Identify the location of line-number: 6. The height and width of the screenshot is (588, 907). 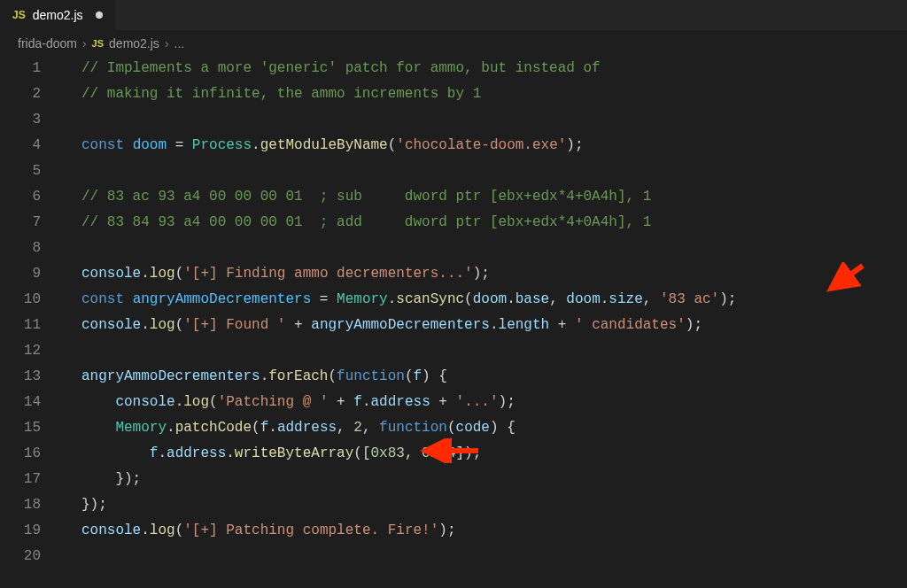
(32, 197).